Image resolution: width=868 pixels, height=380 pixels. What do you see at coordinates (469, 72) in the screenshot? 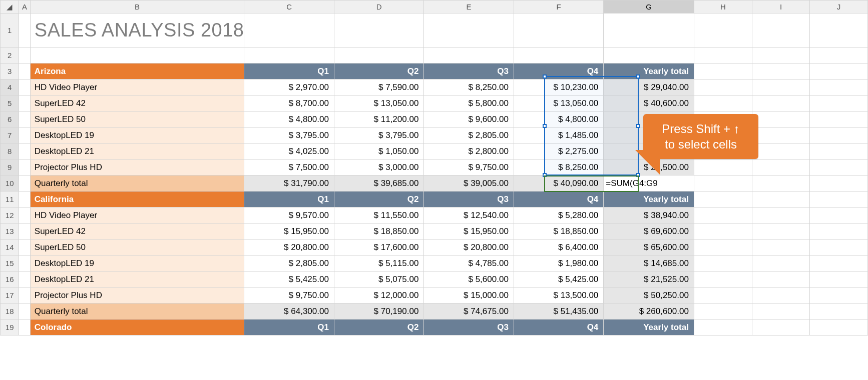
I see `col-label-q3: Q3` at bounding box center [469, 72].